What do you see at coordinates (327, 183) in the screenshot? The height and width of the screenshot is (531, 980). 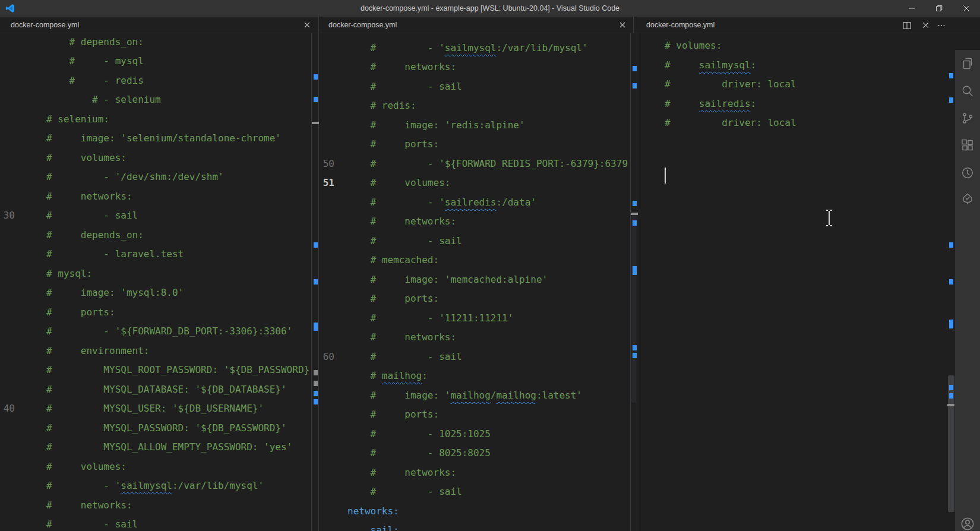 I see `line-number: 51` at bounding box center [327, 183].